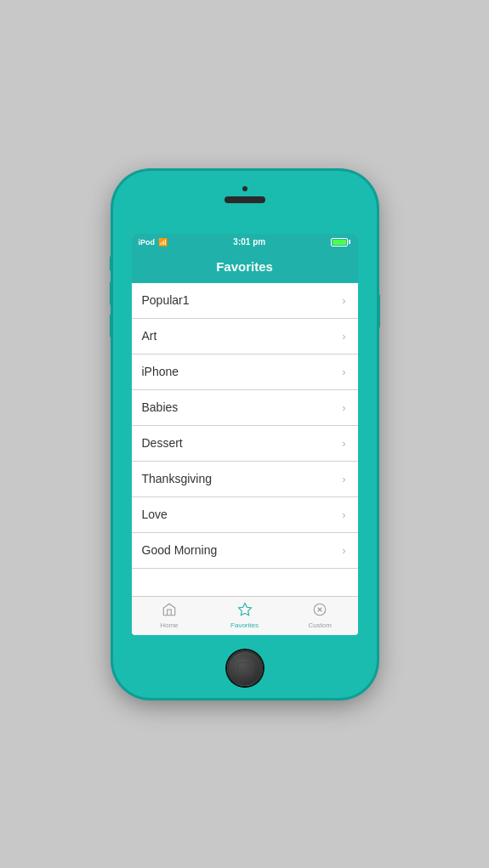 Image resolution: width=489 pixels, height=868 pixels. I want to click on custom-icon, so click(320, 610).